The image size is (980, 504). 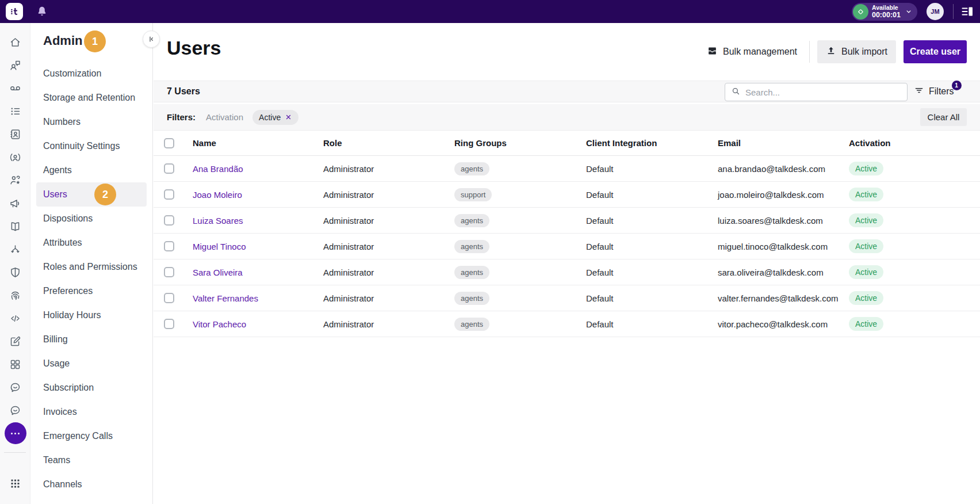 What do you see at coordinates (258, 194) in the screenshot?
I see `user-name-link: Joao Moleiro` at bounding box center [258, 194].